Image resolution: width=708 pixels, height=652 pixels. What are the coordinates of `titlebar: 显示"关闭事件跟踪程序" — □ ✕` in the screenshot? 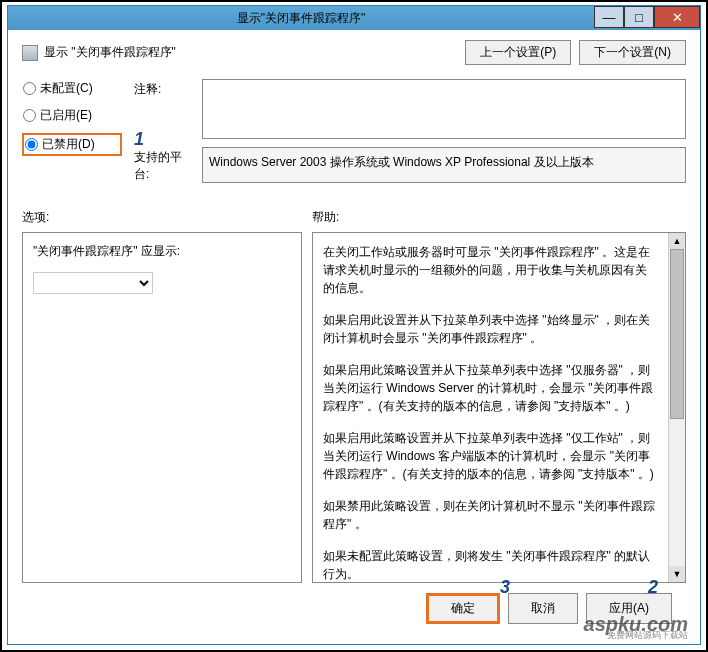 It's located at (354, 18).